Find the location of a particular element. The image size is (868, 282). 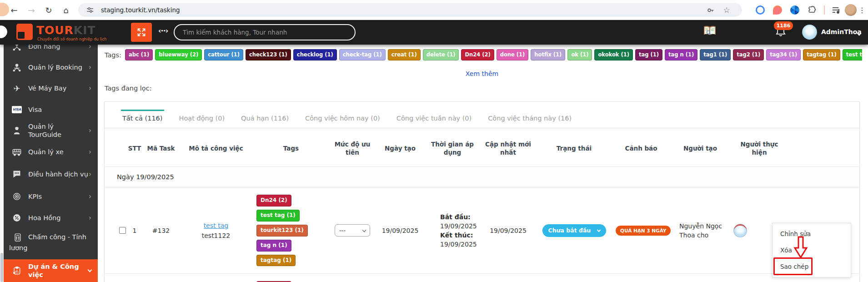

tab-cong-viec-tuan-nay: Công việc tuần này (0) is located at coordinates (434, 119).